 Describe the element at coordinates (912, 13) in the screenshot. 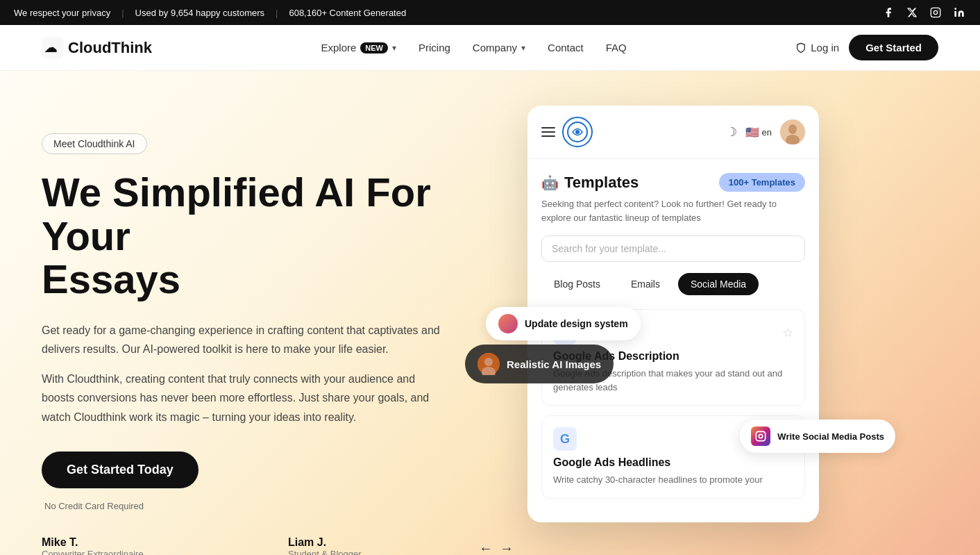

I see `twitter-x-icon` at that location.